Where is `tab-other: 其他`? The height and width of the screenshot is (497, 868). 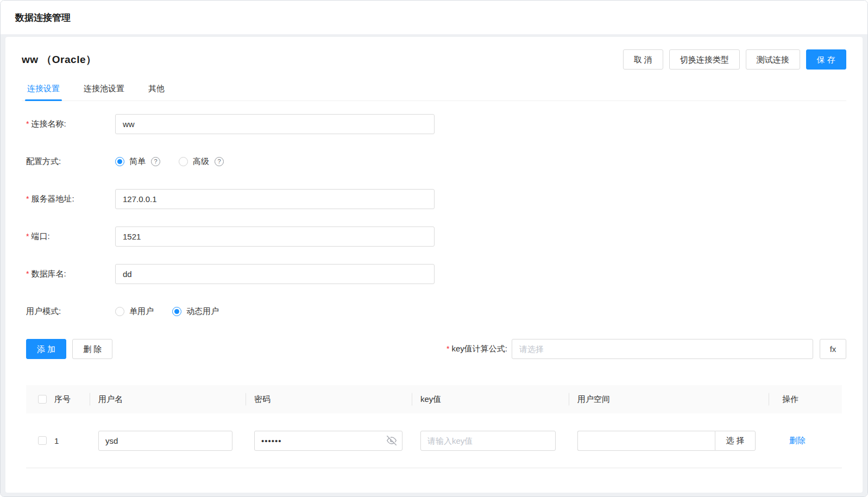
tab-other: 其他 is located at coordinates (156, 90).